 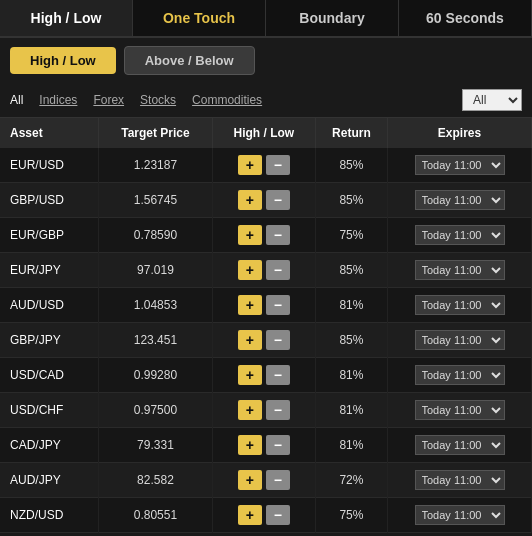 What do you see at coordinates (63, 60) in the screenshot?
I see `sub-tab-high-low-sub: High / Low` at bounding box center [63, 60].